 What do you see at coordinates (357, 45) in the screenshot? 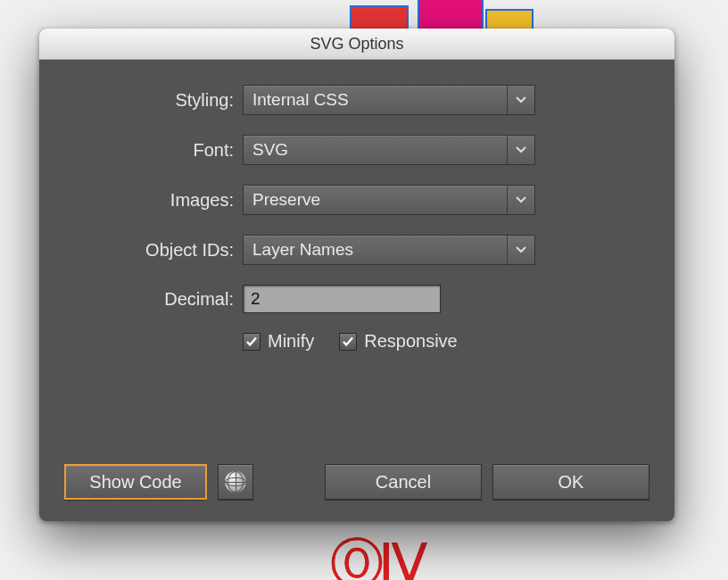
I see `dialog-title: SVG Options` at bounding box center [357, 45].